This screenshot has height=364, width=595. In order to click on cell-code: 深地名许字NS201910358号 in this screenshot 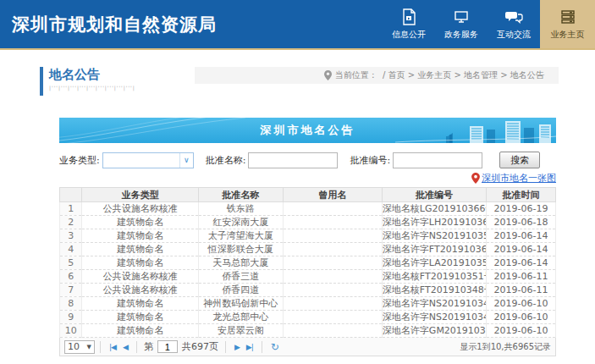, I will do `click(433, 236)`.